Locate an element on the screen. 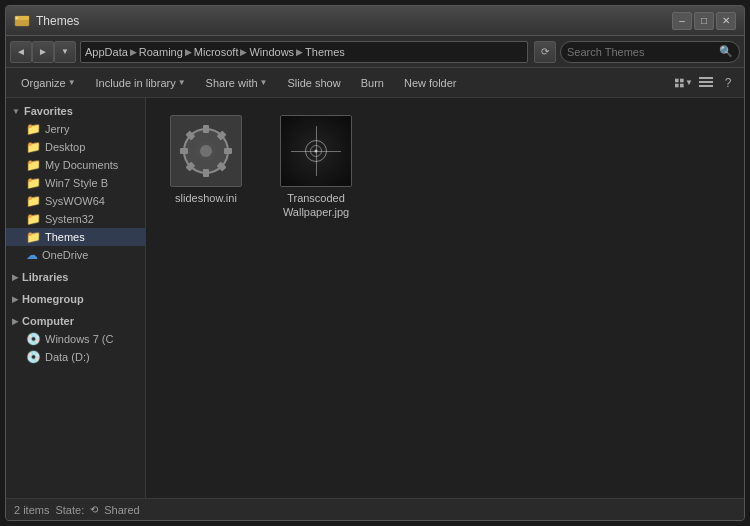  view-buttons: ▼ ? is located at coordinates (706, 83).